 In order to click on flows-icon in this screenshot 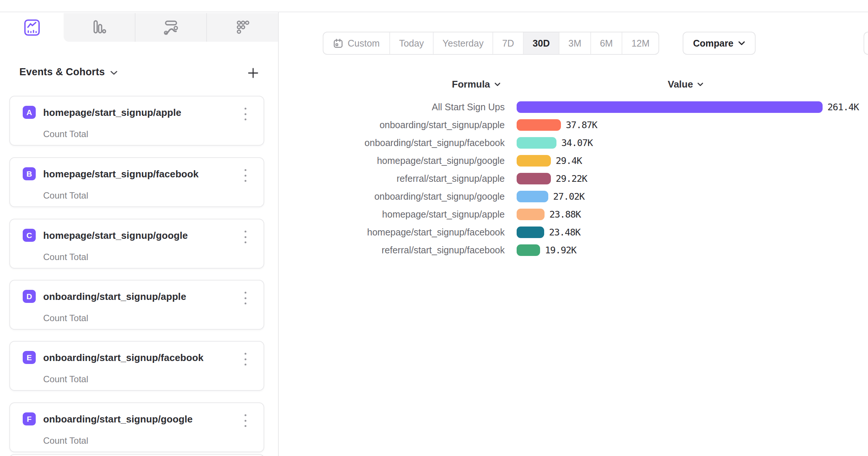, I will do `click(171, 28)`.